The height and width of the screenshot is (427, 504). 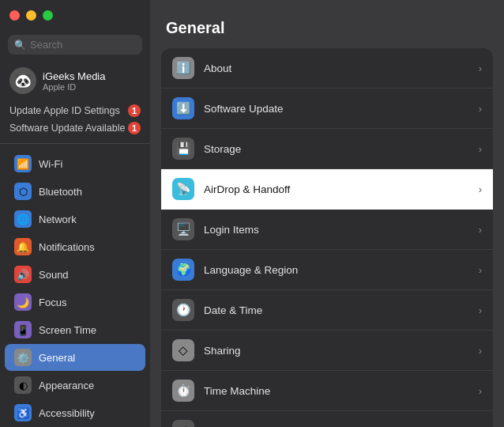 I want to click on row-chevron-about: ›, so click(x=480, y=68).